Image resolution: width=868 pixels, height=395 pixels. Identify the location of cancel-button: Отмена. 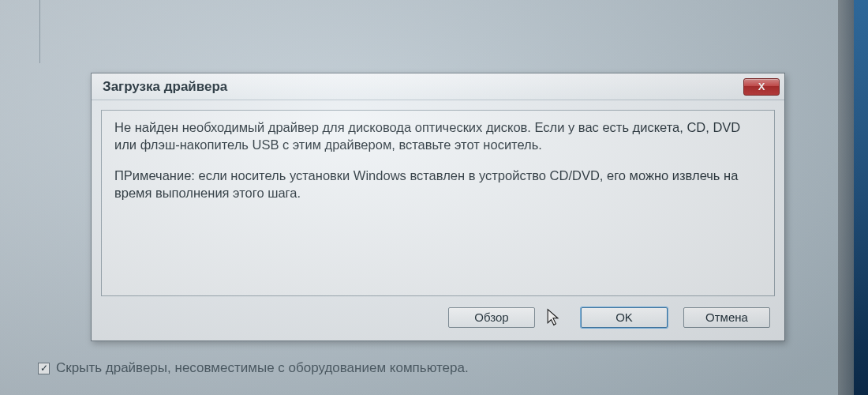
(727, 318).